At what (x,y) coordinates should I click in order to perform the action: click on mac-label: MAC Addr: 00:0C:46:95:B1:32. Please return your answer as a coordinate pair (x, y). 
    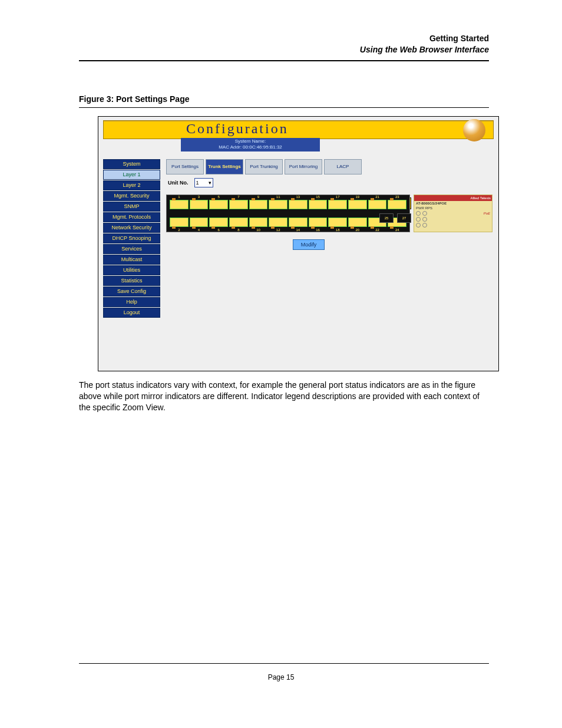
    Looking at the image, I should click on (250, 147).